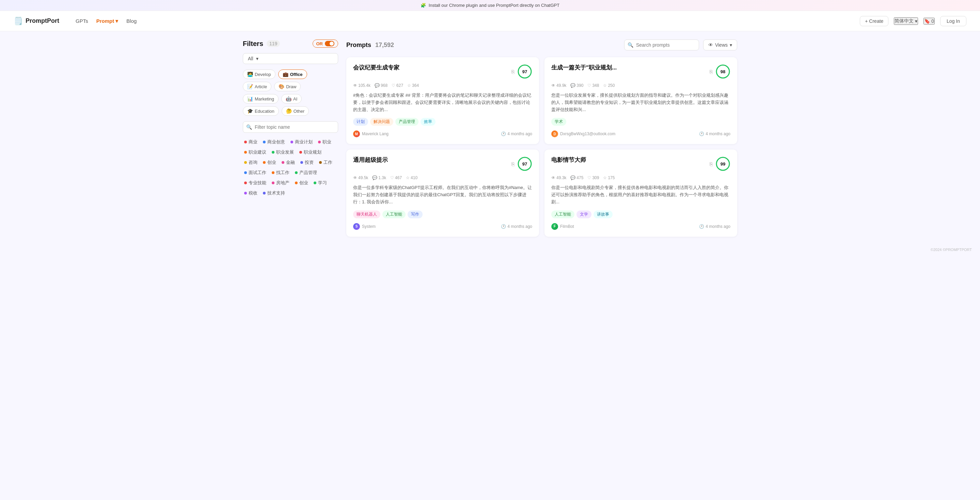 The width and height of the screenshot is (980, 500). What do you see at coordinates (723, 164) in the screenshot?
I see `score-circle-4: 99` at bounding box center [723, 164].